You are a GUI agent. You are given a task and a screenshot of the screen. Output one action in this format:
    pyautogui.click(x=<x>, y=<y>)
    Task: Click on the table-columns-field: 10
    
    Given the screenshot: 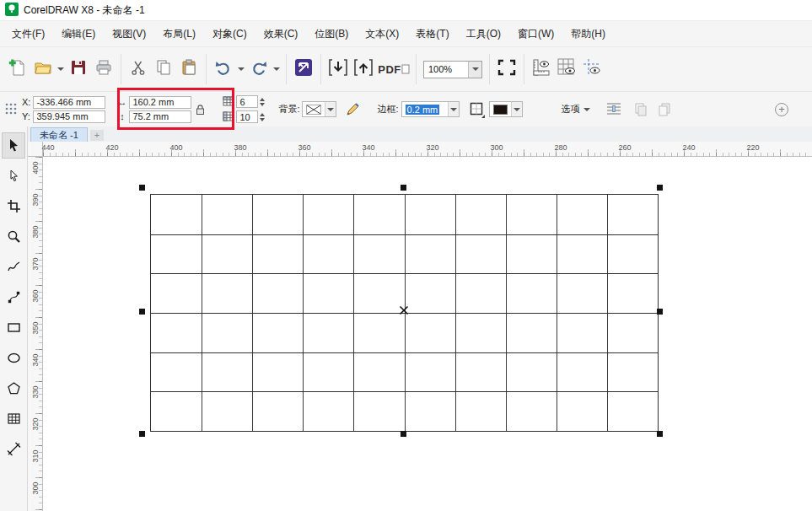 What is the action you would take?
    pyautogui.click(x=247, y=116)
    